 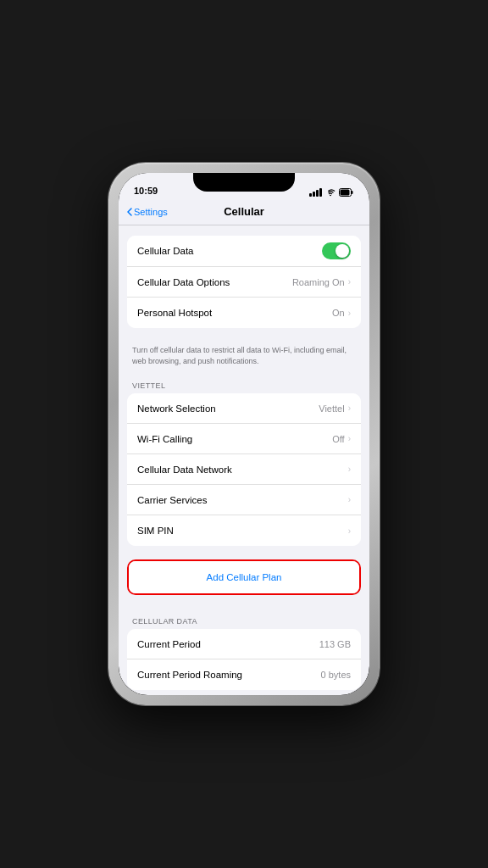 I want to click on cellular-data-network-item: Cellular Data Network ›, so click(x=244, y=470).